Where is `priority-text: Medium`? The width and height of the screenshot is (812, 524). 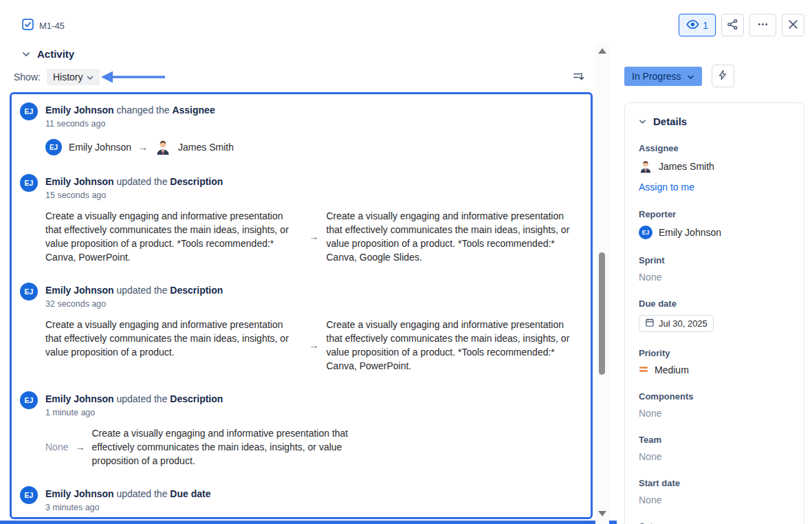
priority-text: Medium is located at coordinates (672, 370).